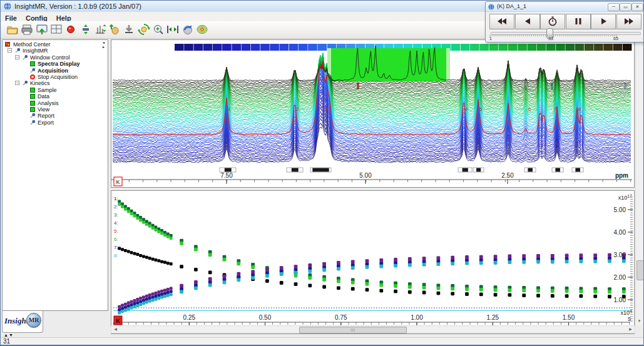 The width and height of the screenshot is (644, 346). I want to click on play-button, so click(603, 21).